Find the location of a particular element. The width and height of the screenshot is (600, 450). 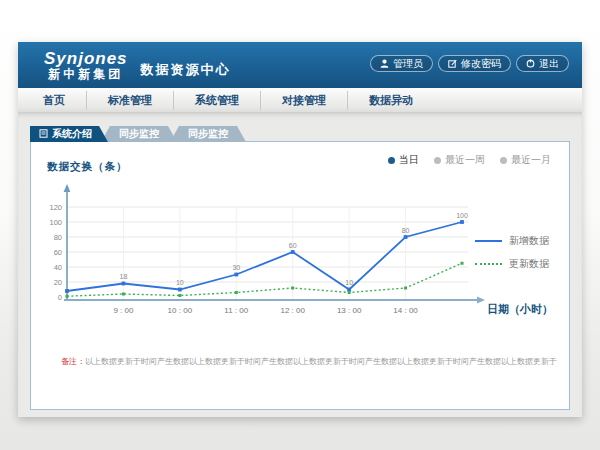

app-header: Synjones 新中新集团 数据资源中心 管理员 修改密码 is located at coordinates (300, 65).